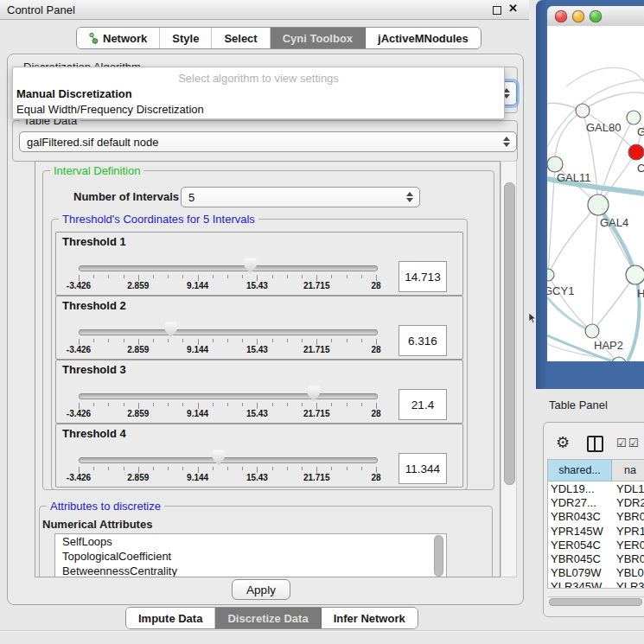  What do you see at coordinates (497, 10) in the screenshot?
I see `float-window-icon` at bounding box center [497, 10].